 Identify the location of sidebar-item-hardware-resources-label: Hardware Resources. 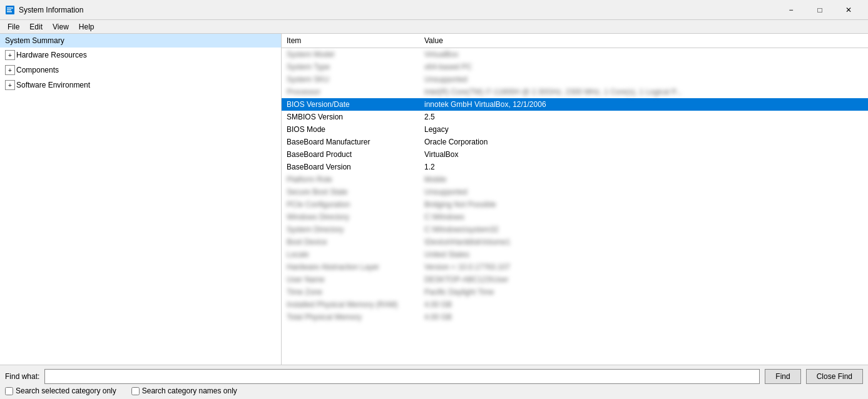
(51, 55).